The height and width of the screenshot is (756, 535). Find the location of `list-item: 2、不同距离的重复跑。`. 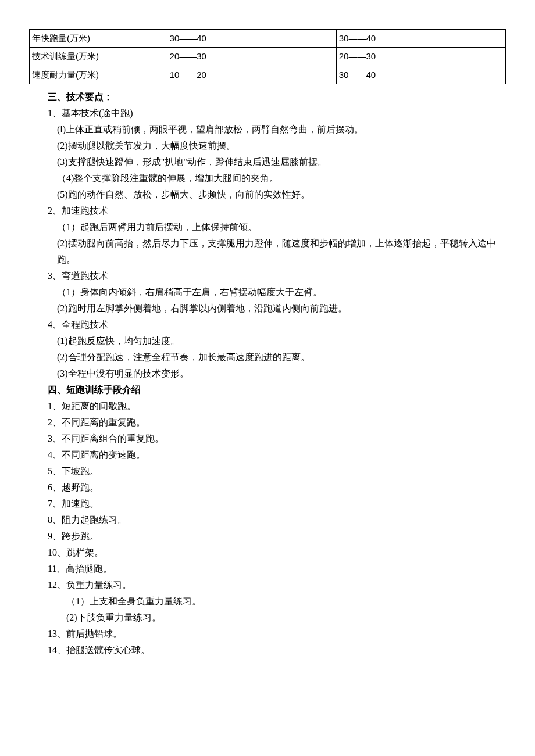

list-item: 2、不同距离的重复跑。 is located at coordinates (268, 422).